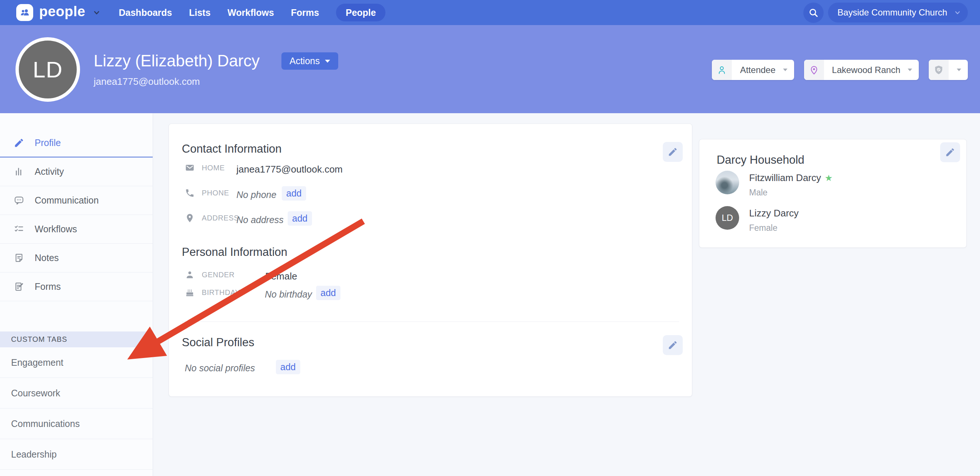  I want to click on household-member-lizzy: LD Lizzy Darcy Female, so click(757, 220).